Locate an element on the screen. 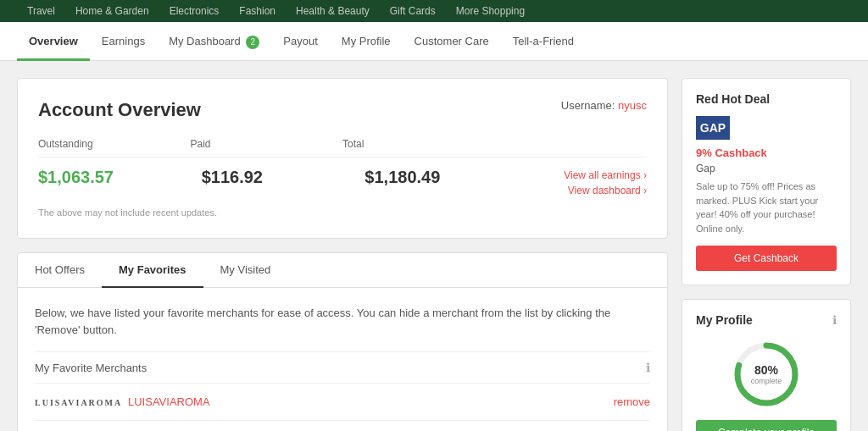 Image resolution: width=868 pixels, height=431 pixels. paid-header: Paid is located at coordinates (267, 144).